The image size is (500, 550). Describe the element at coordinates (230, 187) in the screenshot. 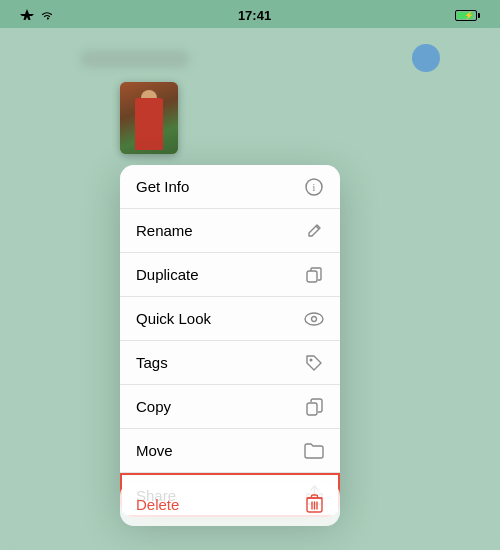

I see `menu-item-get-info: Get Info i` at that location.